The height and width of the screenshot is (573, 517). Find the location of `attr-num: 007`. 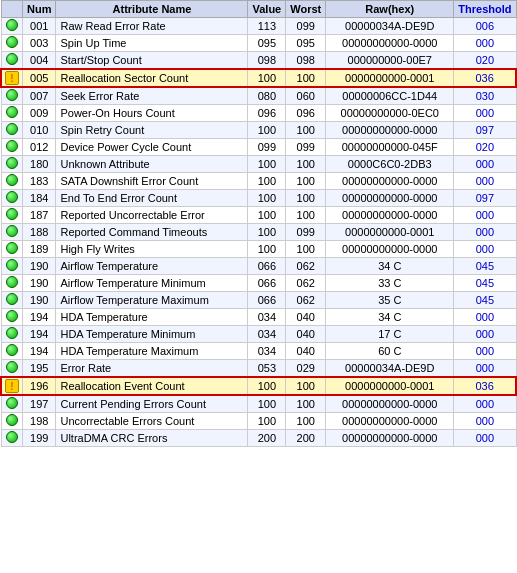

attr-num: 007 is located at coordinates (40, 96).